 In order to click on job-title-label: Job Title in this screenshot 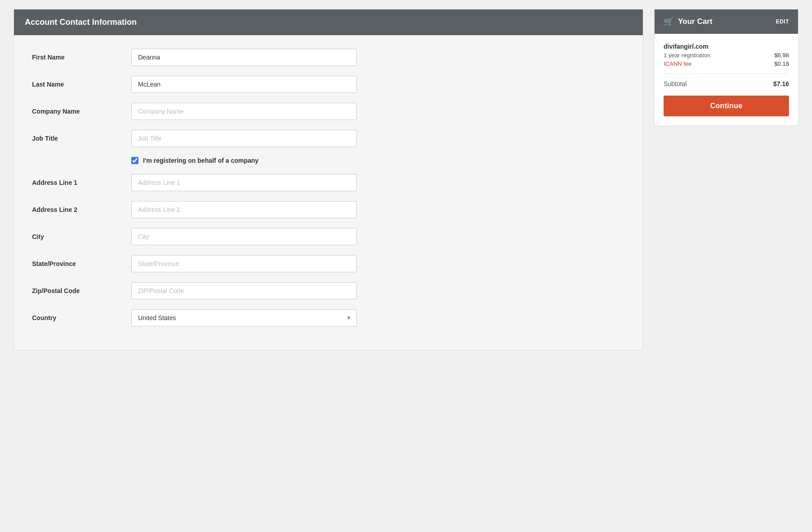, I will do `click(82, 138)`.